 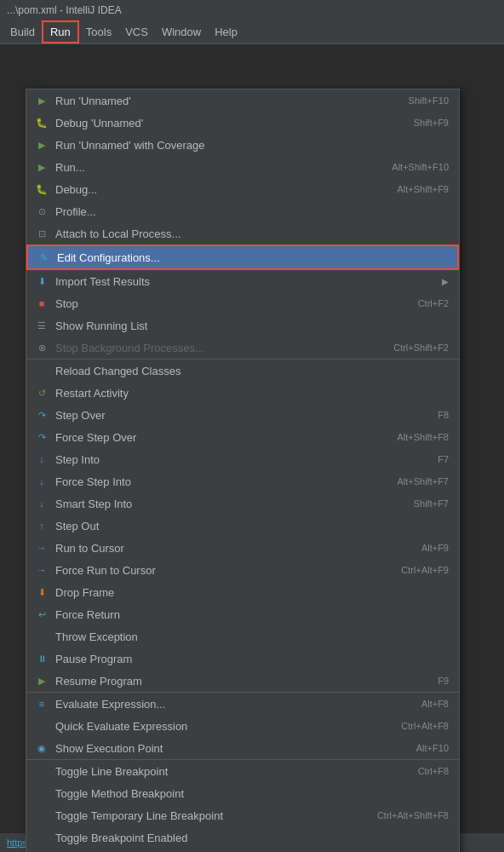 What do you see at coordinates (243, 325) in the screenshot?
I see `menu-item-show-running: ☰Show Running List` at bounding box center [243, 325].